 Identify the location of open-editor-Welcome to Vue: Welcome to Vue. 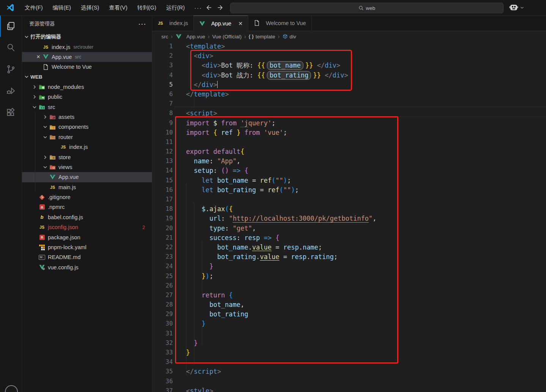
(87, 67).